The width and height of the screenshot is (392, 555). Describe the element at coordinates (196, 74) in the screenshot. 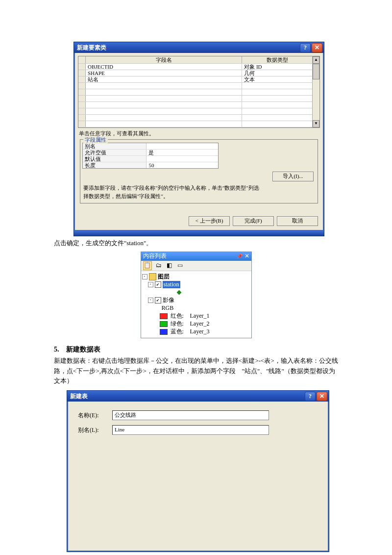

I see `table-row: SHAPE几何` at that location.